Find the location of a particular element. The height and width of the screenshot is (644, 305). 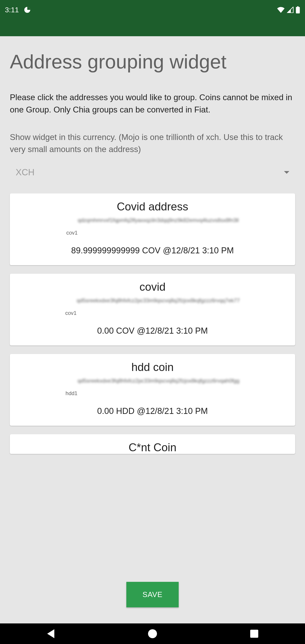

chevron-down-icon is located at coordinates (286, 172).